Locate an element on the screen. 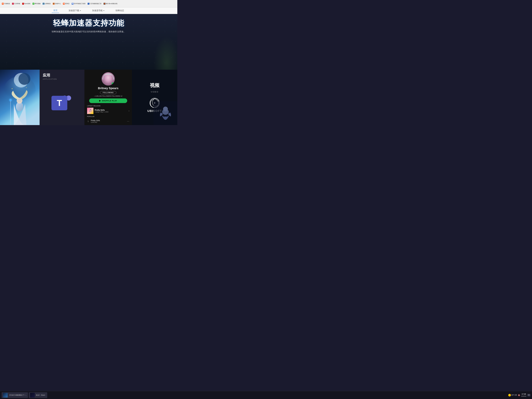 This screenshot has height=399, width=532. video-panel: 视频 VIDEO UBISOFT is located at coordinates (155, 97).